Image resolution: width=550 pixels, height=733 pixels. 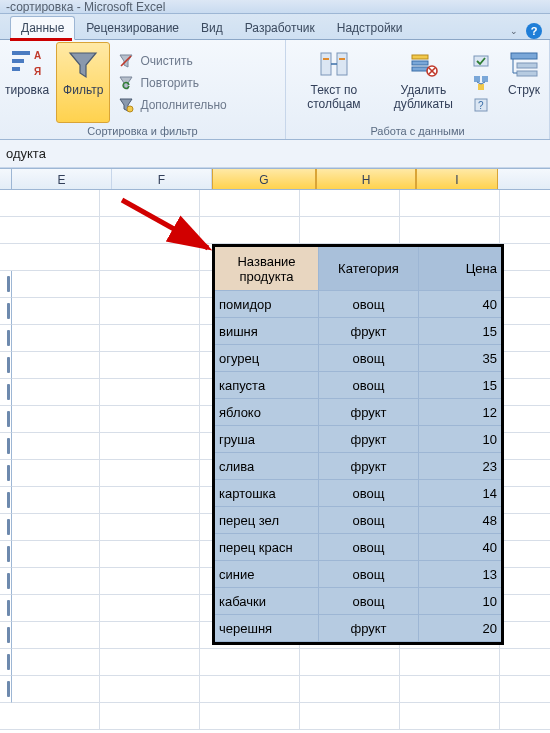 What do you see at coordinates (358, 440) in the screenshot?
I see `table-row: грушафрукт10` at bounding box center [358, 440].